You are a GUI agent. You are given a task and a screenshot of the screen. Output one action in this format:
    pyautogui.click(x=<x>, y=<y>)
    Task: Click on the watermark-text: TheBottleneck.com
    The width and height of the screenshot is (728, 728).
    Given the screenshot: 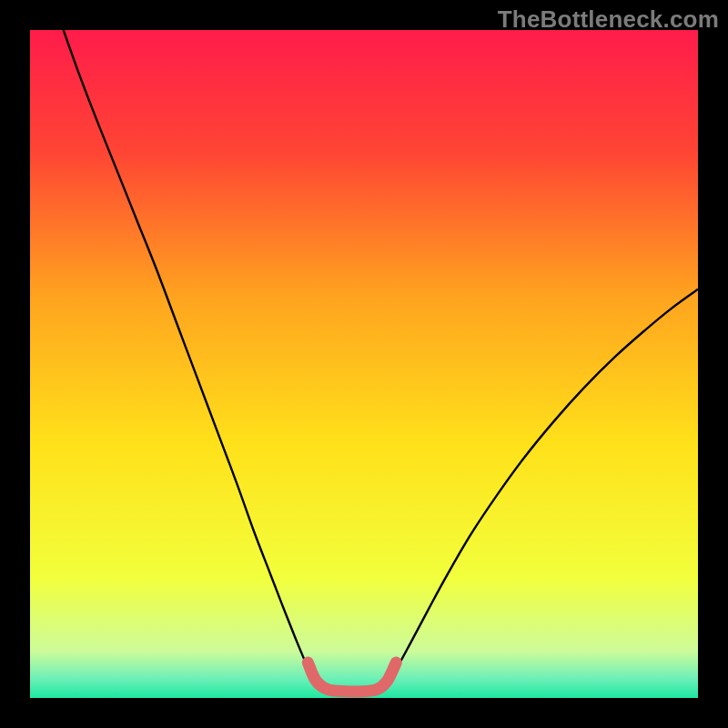 What is the action you would take?
    pyautogui.click(x=608, y=20)
    